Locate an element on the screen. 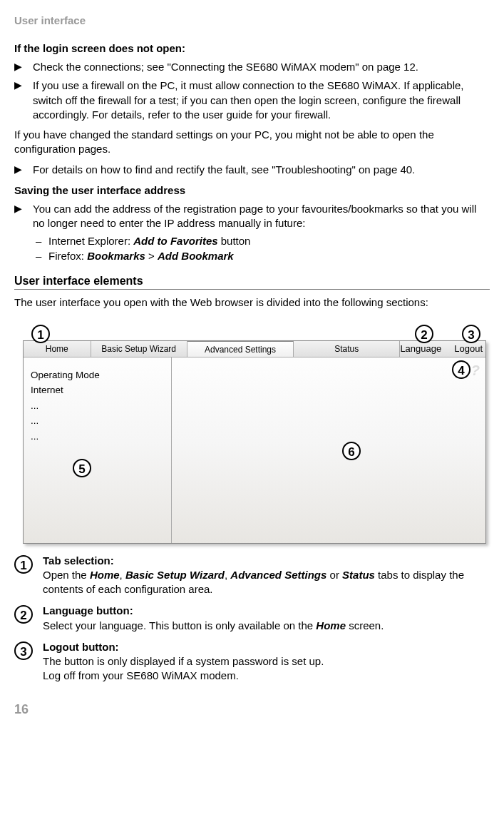 This screenshot has height=837, width=504. callout-1: 1 is located at coordinates (41, 334).